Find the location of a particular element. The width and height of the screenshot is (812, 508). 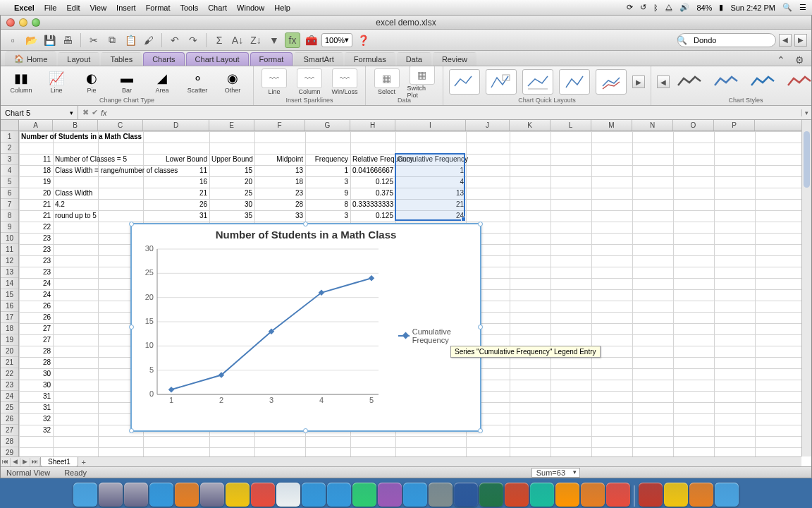

sparkline-line: 〰Line is located at coordinates (274, 82).